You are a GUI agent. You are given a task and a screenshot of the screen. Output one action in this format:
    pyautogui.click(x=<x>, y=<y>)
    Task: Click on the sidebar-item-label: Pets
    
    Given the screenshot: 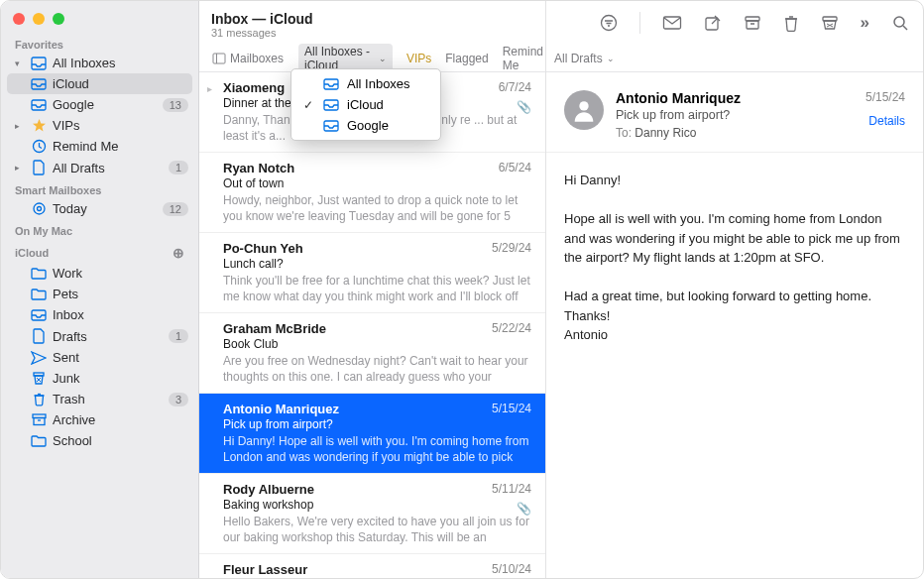 What is the action you would take?
    pyautogui.click(x=121, y=293)
    